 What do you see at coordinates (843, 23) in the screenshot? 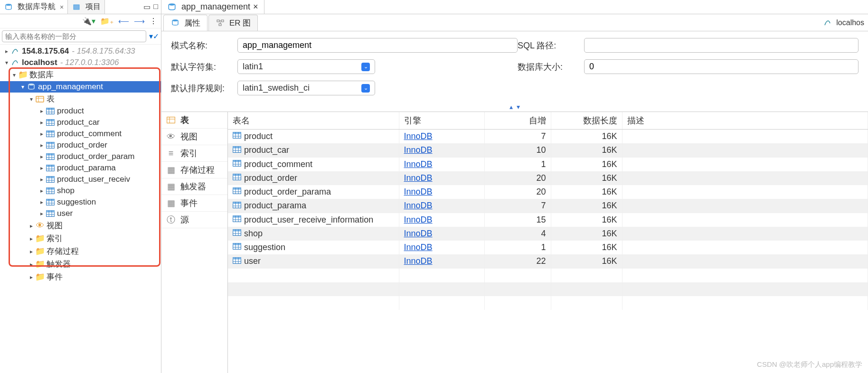
I see `connection-badge: localhos` at bounding box center [843, 23].